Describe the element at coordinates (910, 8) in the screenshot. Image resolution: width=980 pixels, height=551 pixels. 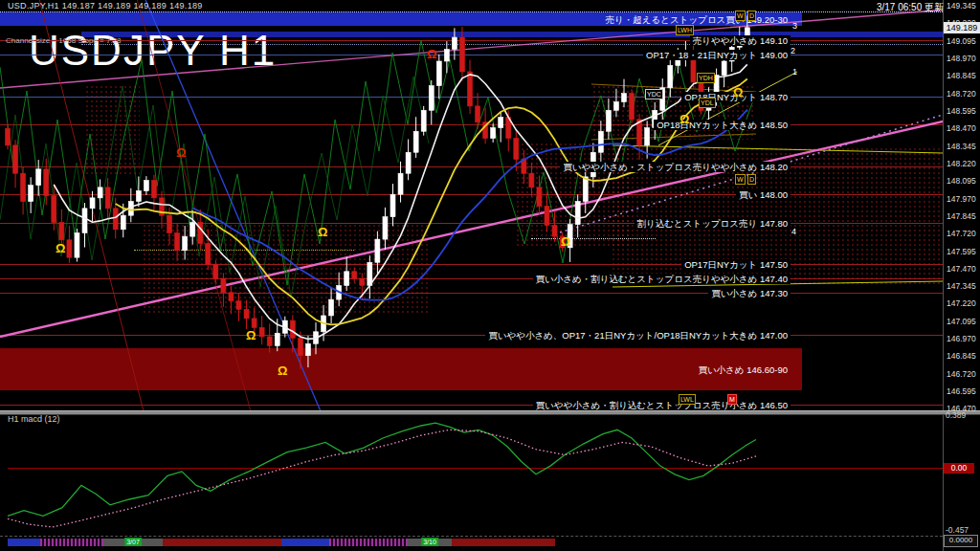
I see `update-timestamp: 3/17 06:50 更新` at that location.